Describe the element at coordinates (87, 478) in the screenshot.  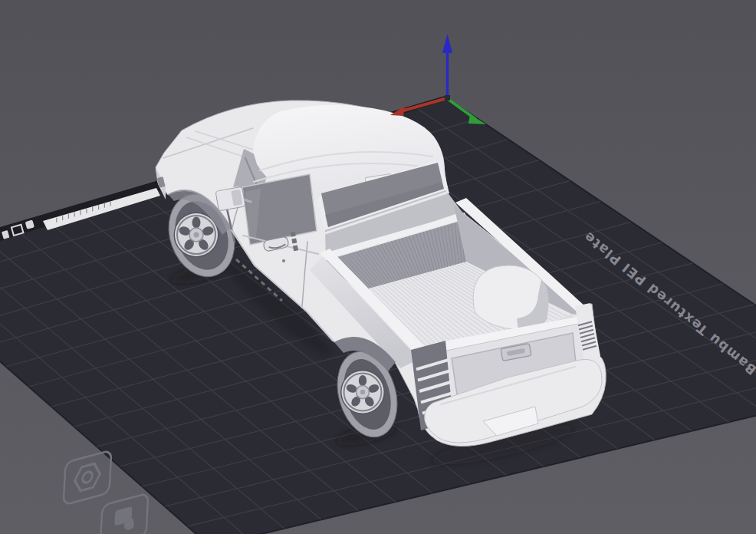
I see `hex-nut-icon` at that location.